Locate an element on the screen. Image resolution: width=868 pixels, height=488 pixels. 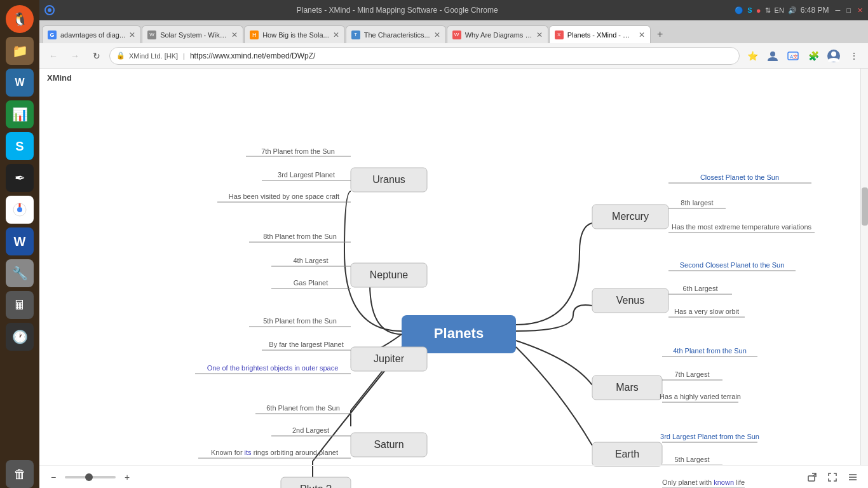
nav-bar: ← → ↻ 🔒 XMind Ltd. [HK] | https://www.xm… is located at coordinates (454, 56).